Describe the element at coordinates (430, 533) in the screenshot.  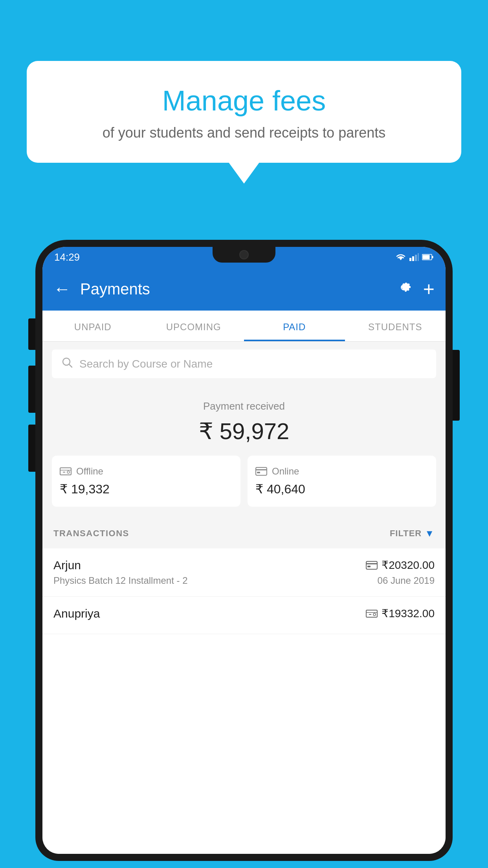
I see `filter-icon: ▼` at that location.